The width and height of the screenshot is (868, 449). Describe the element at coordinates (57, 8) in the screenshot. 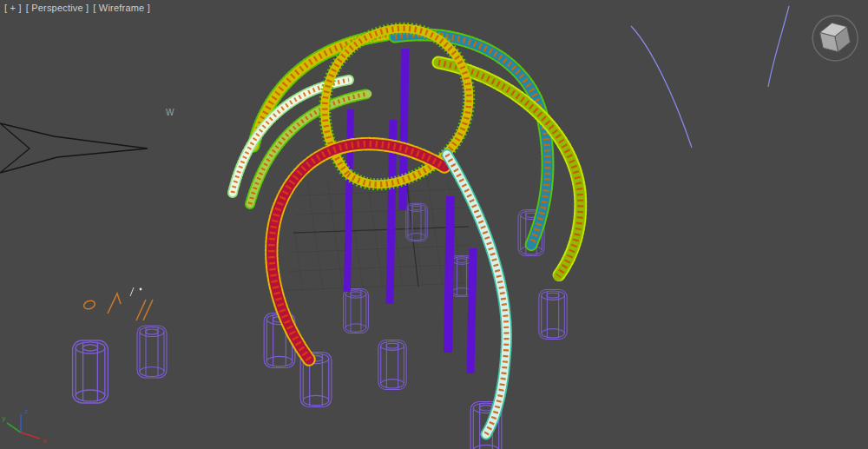

I see `viewport-menu-pov: [ Perspective ]` at that location.